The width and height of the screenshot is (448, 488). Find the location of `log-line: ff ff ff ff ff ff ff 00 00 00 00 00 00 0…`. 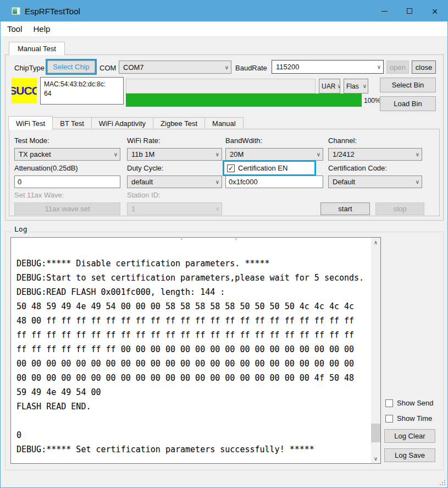

log-line: ff ff ff ff ff ff ff 00 00 00 00 00 00 0… is located at coordinates (193, 349).